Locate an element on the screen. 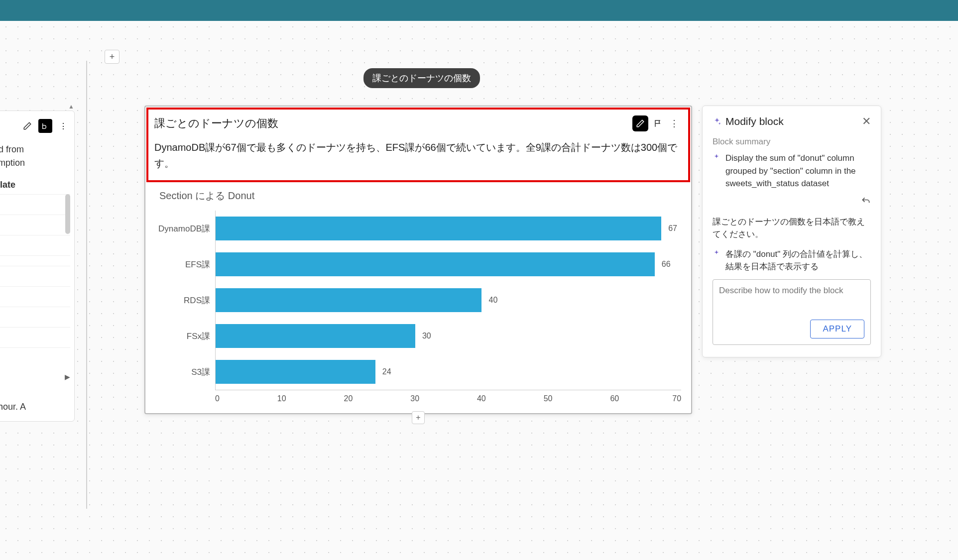 This screenshot has width=958, height=560. table-row is located at coordinates (35, 261).